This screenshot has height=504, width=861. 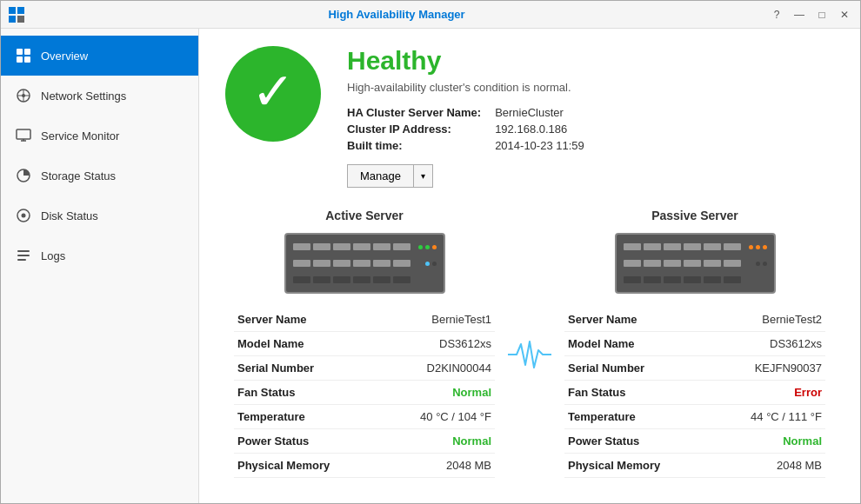 I want to click on table-row: Temperature 40 °C / 104 °F, so click(x=364, y=417).